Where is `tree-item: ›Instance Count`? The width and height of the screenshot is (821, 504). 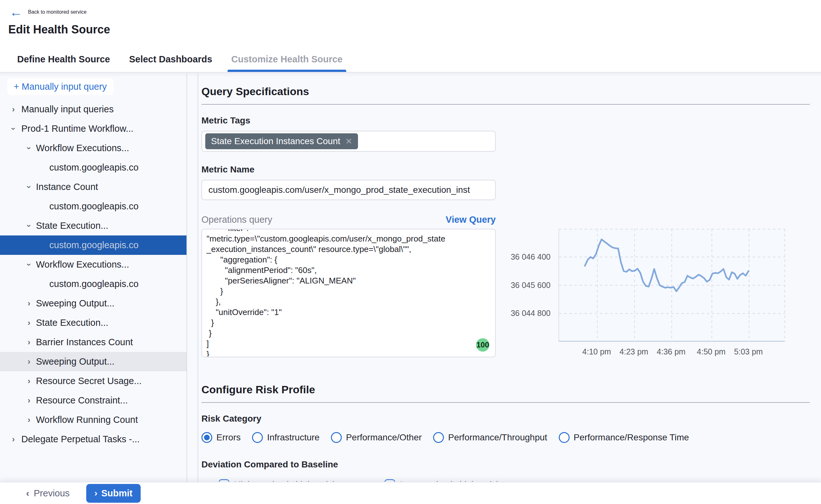 tree-item: ›Instance Count is located at coordinates (93, 187).